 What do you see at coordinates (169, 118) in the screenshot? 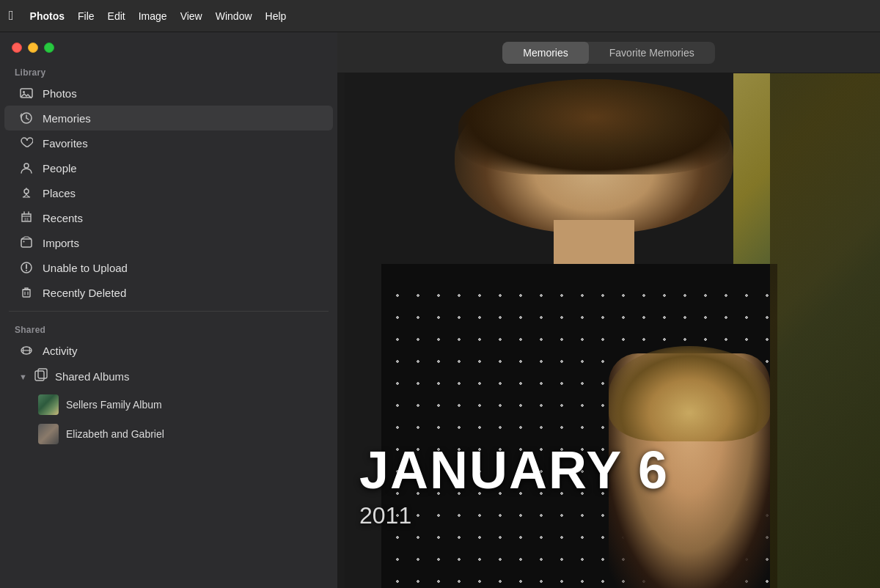
I see `sidebar-item-memories: Memories` at bounding box center [169, 118].